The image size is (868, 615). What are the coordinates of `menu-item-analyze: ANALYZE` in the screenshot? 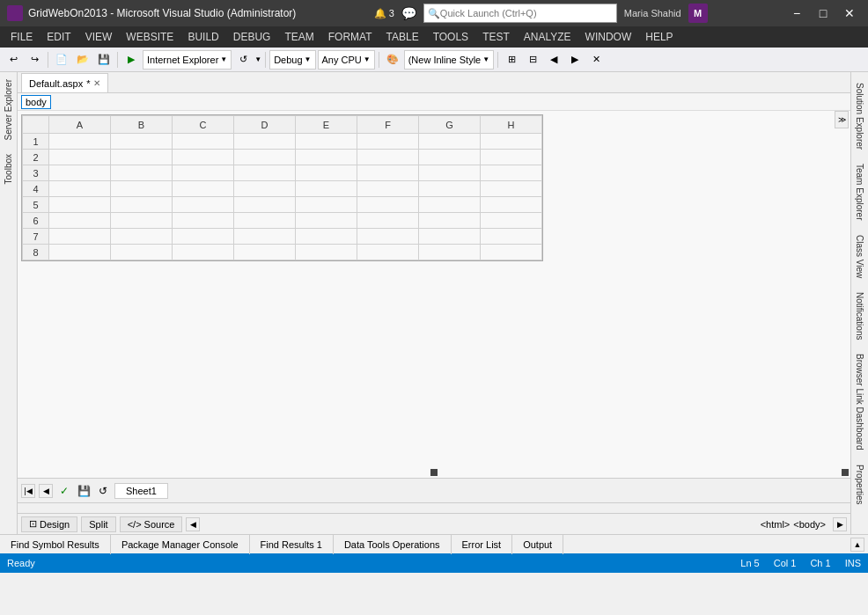 It's located at (548, 37).